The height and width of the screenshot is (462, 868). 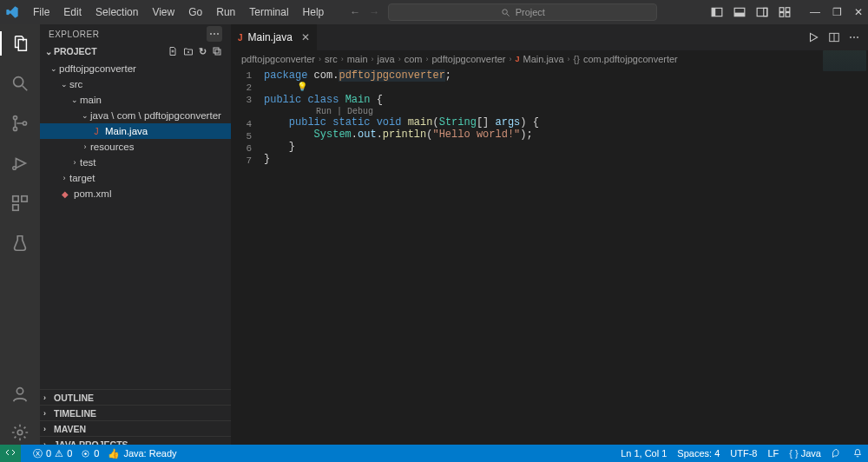 What do you see at coordinates (135, 131) in the screenshot?
I see `tree-file-main-java: JMain.java` at bounding box center [135, 131].